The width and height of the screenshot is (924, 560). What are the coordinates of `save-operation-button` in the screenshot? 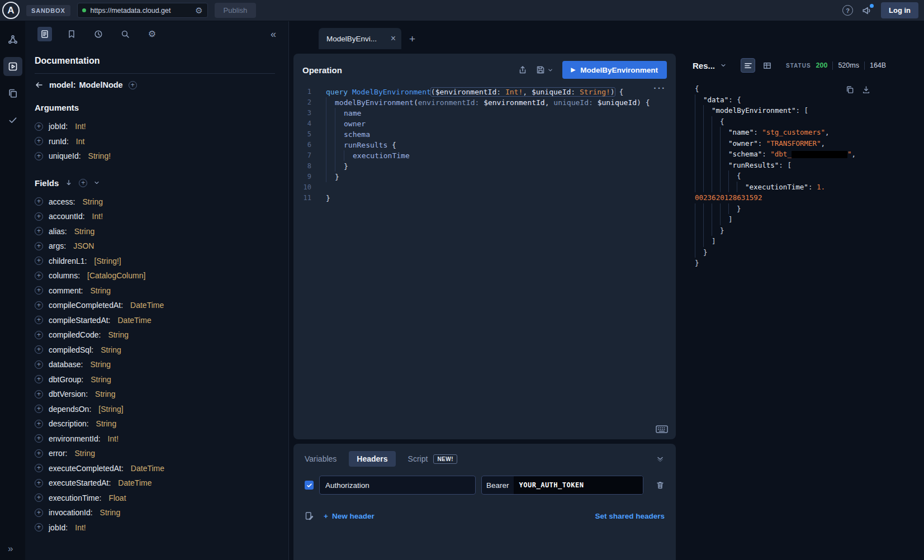 It's located at (544, 70).